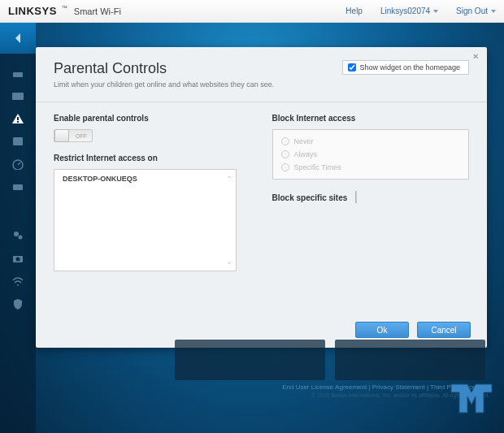  What do you see at coordinates (65, 8) in the screenshot?
I see `trademark: ™` at bounding box center [65, 8].